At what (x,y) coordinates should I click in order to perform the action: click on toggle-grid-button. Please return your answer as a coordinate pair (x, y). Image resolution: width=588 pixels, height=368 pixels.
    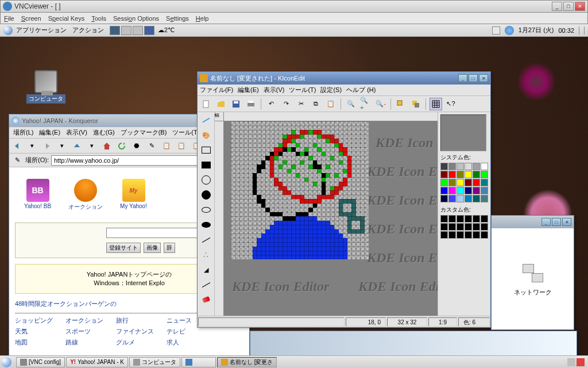
    Looking at the image, I should click on (436, 104).